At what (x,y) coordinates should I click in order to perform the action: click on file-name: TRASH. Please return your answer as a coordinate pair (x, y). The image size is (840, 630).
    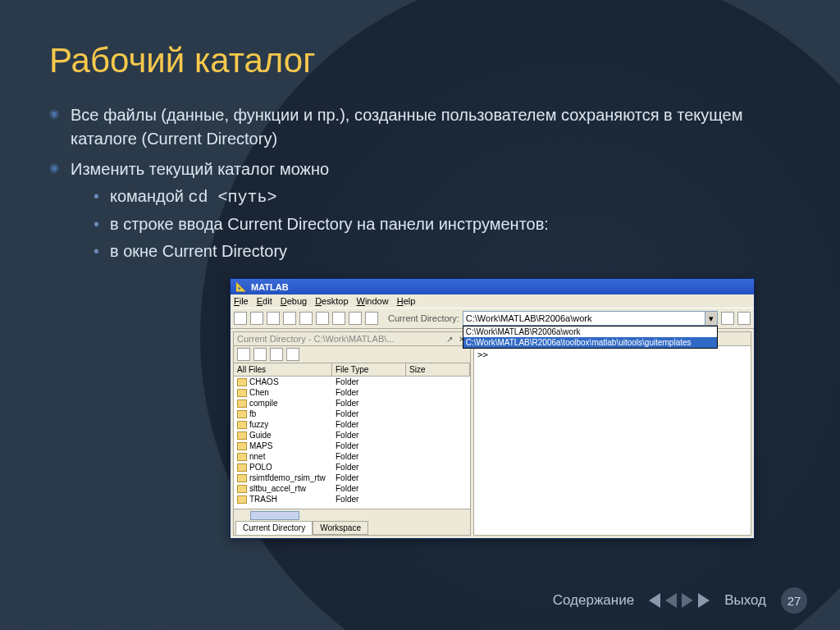
    Looking at the image, I should click on (263, 499).